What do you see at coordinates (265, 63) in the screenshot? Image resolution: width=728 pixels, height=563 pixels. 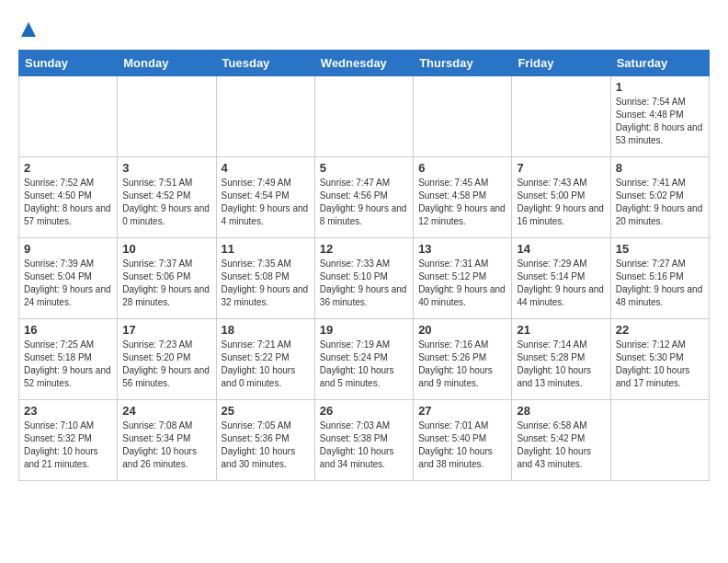 I see `weekday-header-tuesday: Tuesday` at bounding box center [265, 63].